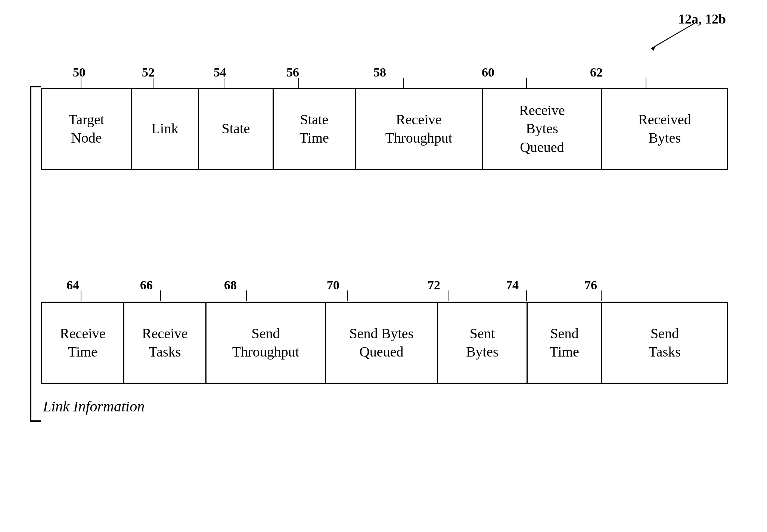  I want to click on tick-lines-row2, so click(385, 296).